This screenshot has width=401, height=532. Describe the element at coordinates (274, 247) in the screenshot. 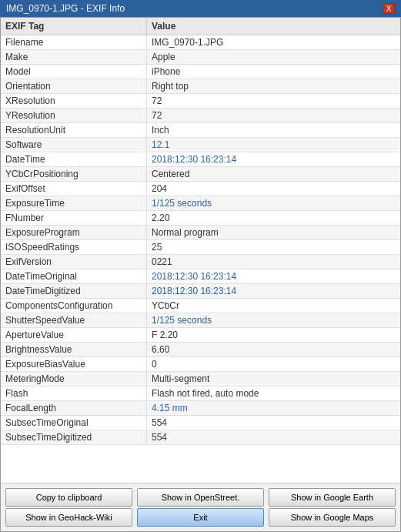

I see `value-cell: 25` at that location.